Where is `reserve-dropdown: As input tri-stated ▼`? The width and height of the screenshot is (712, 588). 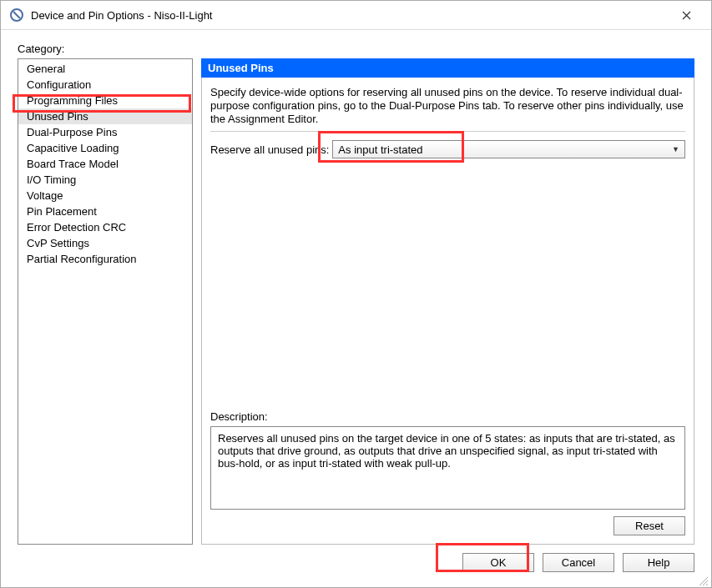 reserve-dropdown: As input tri-stated ▼ is located at coordinates (509, 149).